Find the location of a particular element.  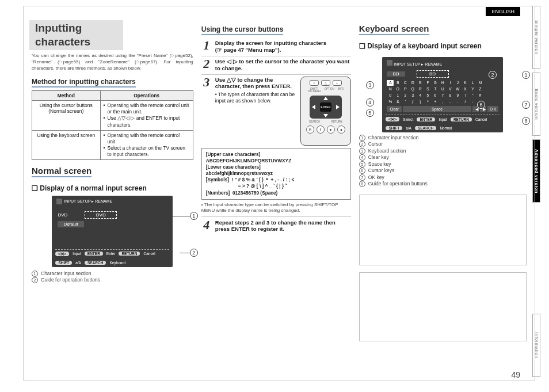

step-1: 1 Display the screen for inputting chara… is located at coordinates (276, 48).